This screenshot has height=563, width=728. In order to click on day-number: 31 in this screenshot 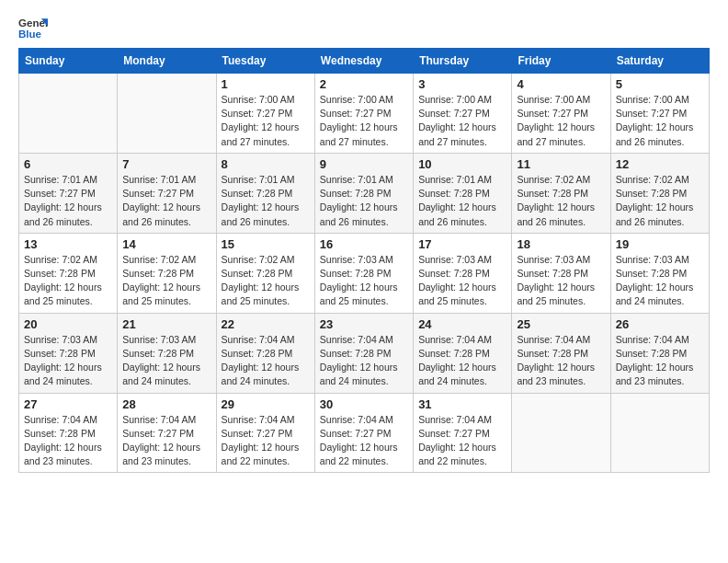, I will do `click(462, 405)`.